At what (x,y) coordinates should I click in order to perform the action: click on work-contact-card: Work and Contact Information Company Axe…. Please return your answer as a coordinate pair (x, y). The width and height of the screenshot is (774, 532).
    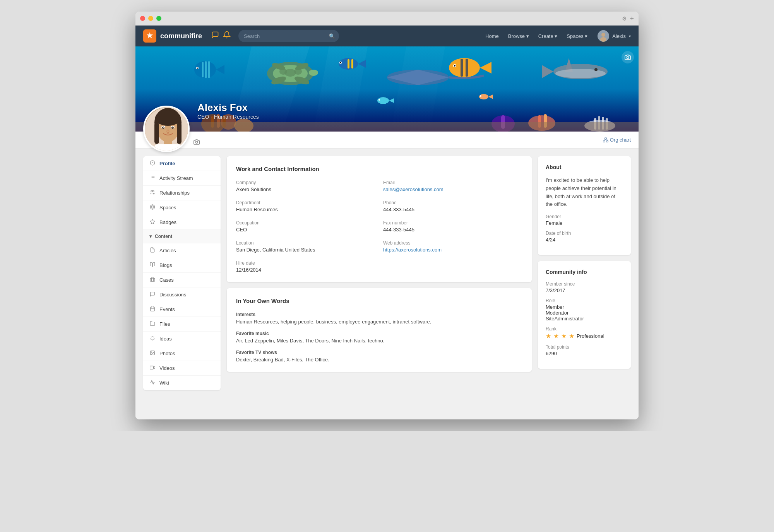
    Looking at the image, I should click on (379, 219).